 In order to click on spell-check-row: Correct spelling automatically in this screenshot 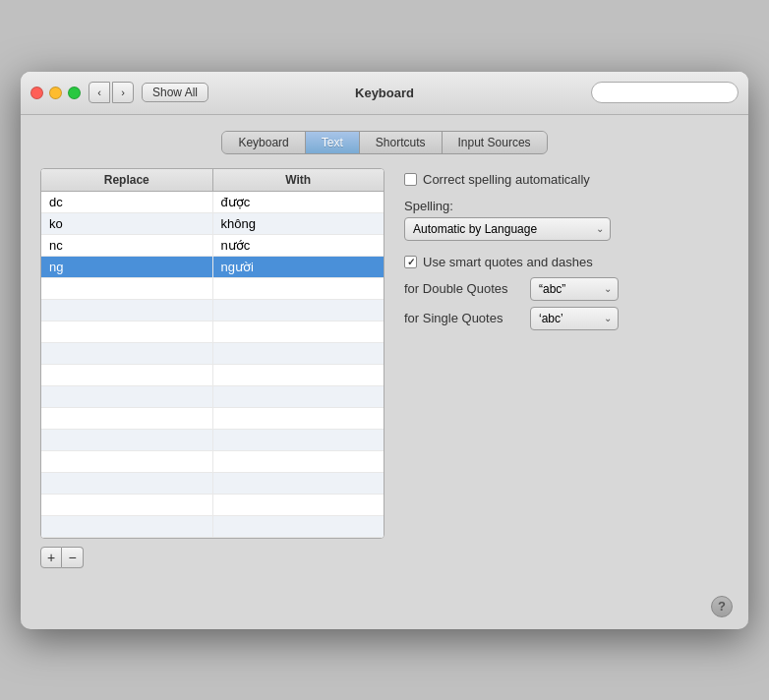, I will do `click(566, 179)`.